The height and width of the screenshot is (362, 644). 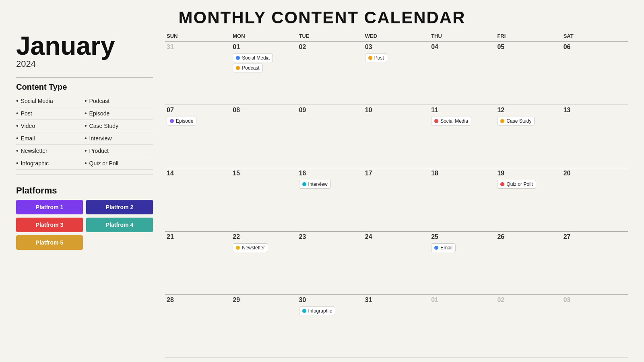 I want to click on calendar-cell: 27, so click(x=595, y=263).